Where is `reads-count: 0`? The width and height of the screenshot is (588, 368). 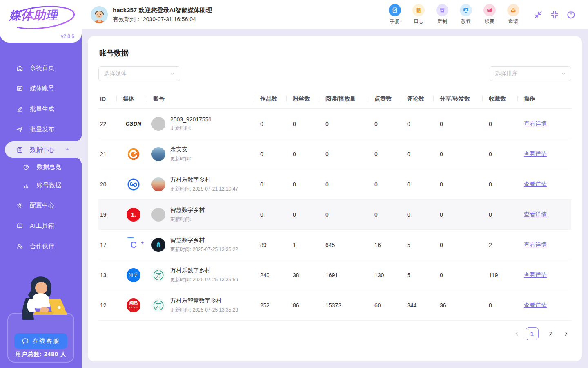 reads-count: 0 is located at coordinates (348, 124).